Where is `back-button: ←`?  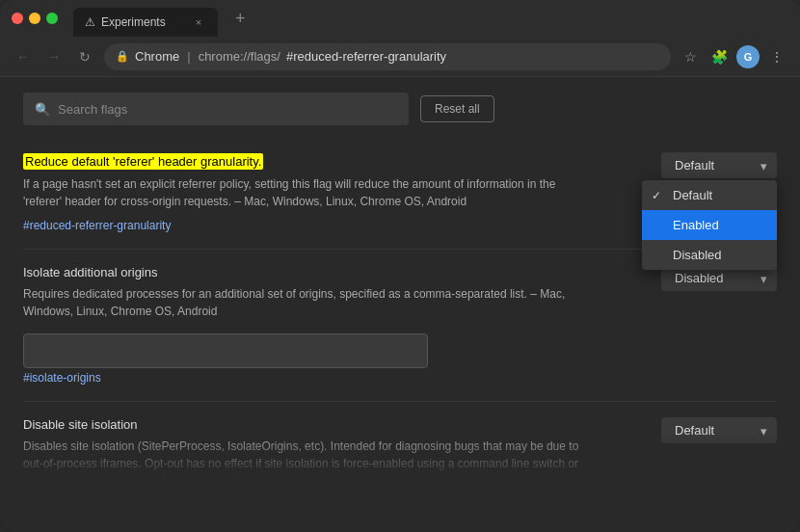
back-button: ← is located at coordinates (23, 57).